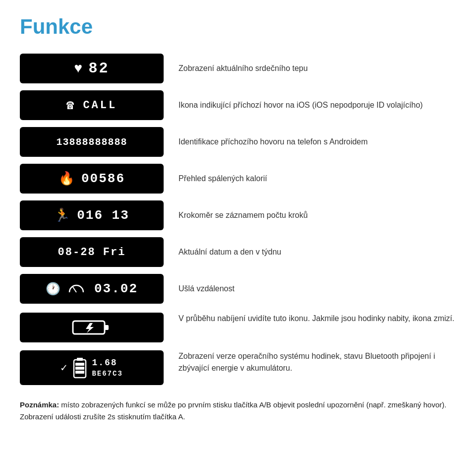  What do you see at coordinates (238, 326) in the screenshot?
I see `feature-row-charging: V průběhu nabíjení uvidíte tuto ikonu. J…` at bounding box center [238, 326].